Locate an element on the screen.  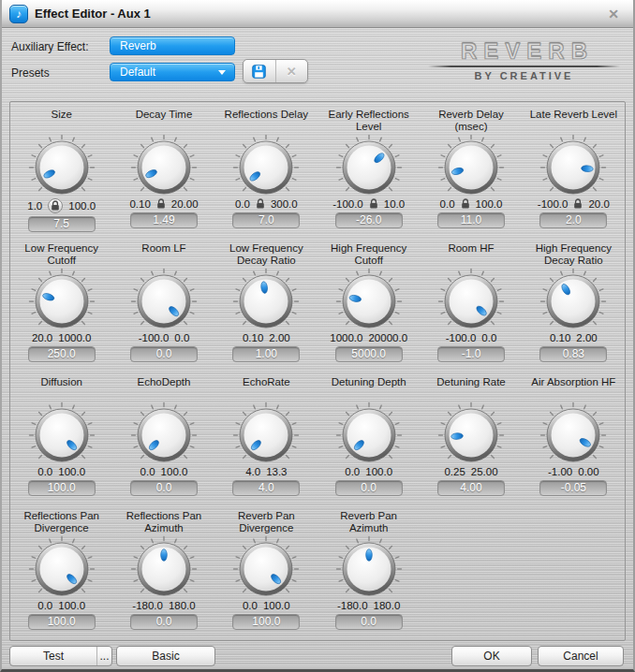
close-icon: ✕ is located at coordinates (613, 14).